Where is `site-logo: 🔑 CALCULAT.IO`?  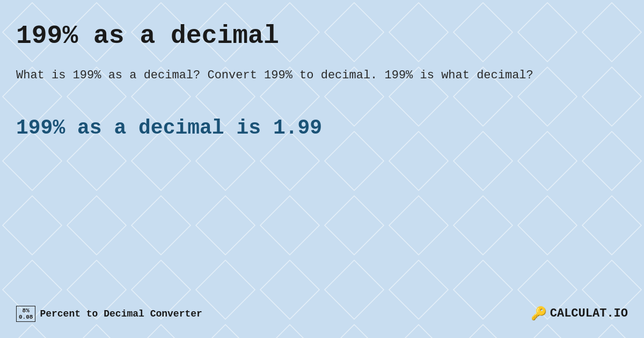 site-logo: 🔑 CALCULAT.IO is located at coordinates (580, 313).